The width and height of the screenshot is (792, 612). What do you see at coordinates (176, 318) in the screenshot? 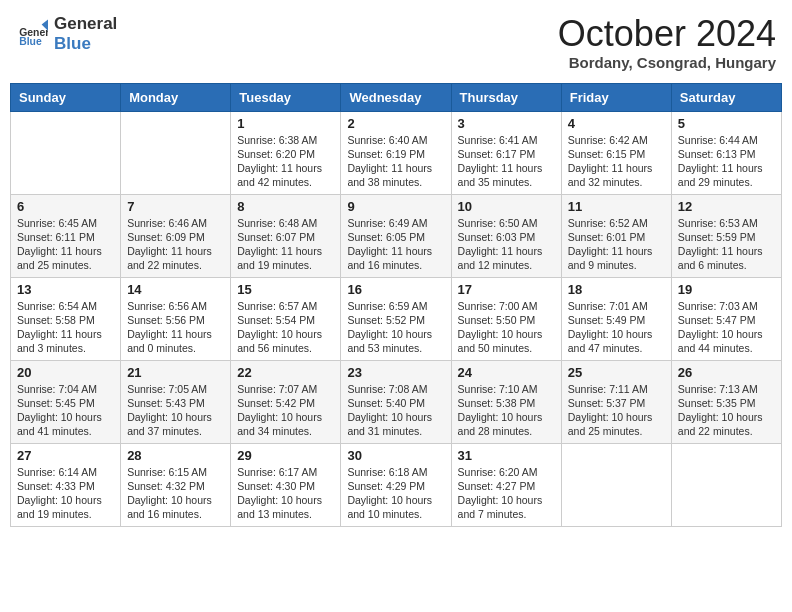
I see `calendar-cell: 14Sunrise: 6:56 AMSunset: 5:56 PMDayligh…` at bounding box center [176, 318].